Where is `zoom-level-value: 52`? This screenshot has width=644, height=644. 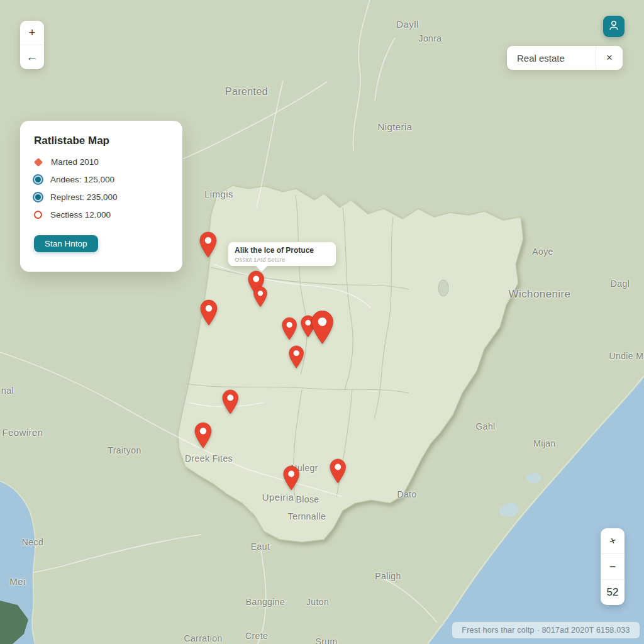
zoom-level-value: 52 is located at coordinates (613, 592).